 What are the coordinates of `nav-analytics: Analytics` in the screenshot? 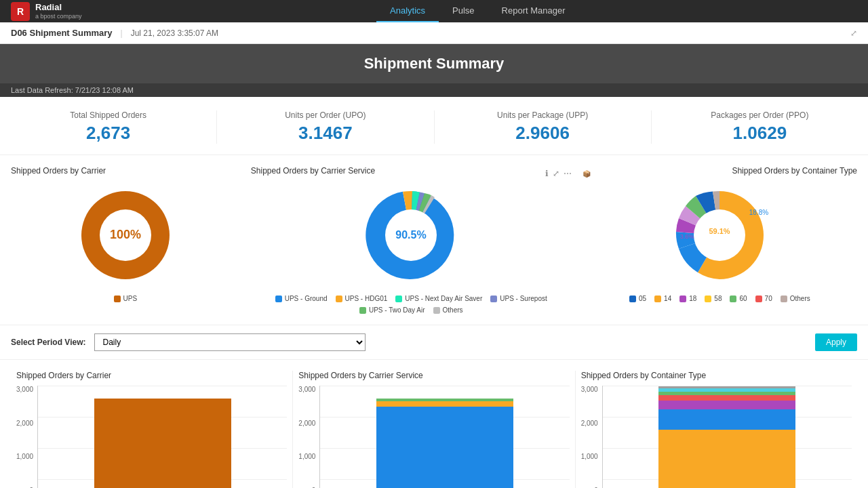 It's located at (408, 11).